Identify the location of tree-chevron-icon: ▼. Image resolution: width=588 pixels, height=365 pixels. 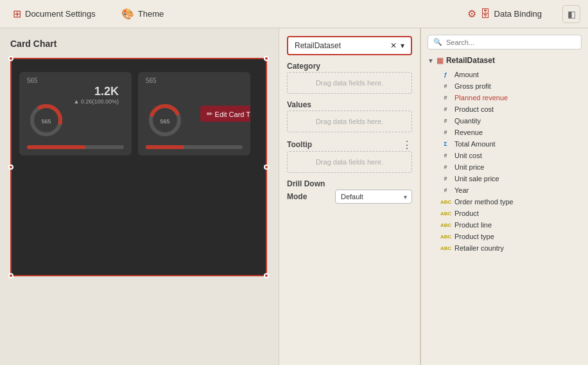
(431, 60).